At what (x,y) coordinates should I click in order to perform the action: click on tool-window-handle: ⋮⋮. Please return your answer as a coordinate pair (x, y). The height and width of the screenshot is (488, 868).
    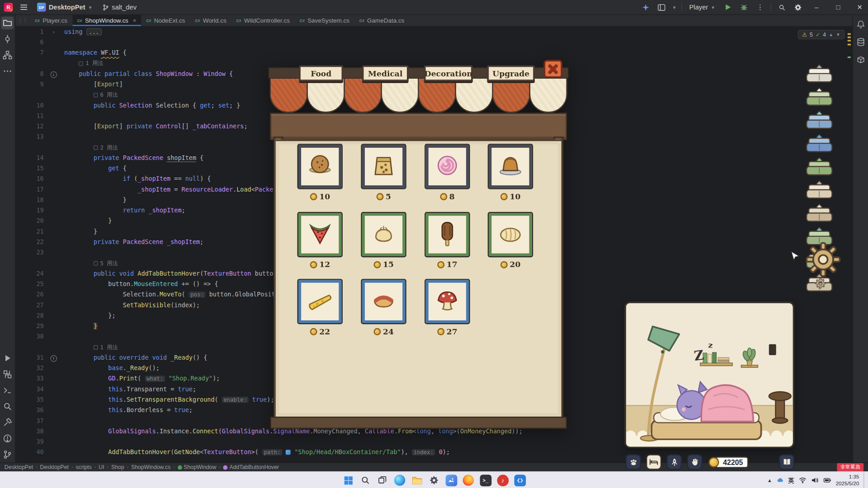
    Looking at the image, I should click on (23, 20).